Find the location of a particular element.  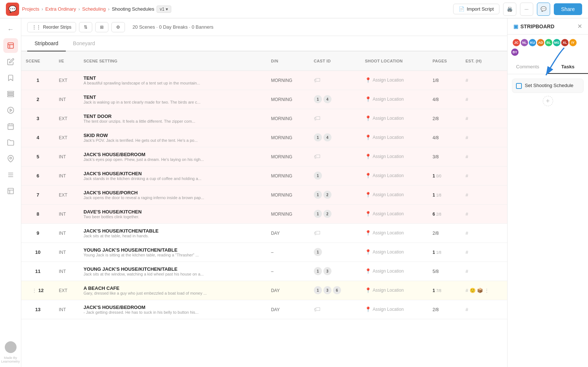

table-row: 3EXT TENT DOOR The tent door unzips. It … is located at coordinates (264, 118).